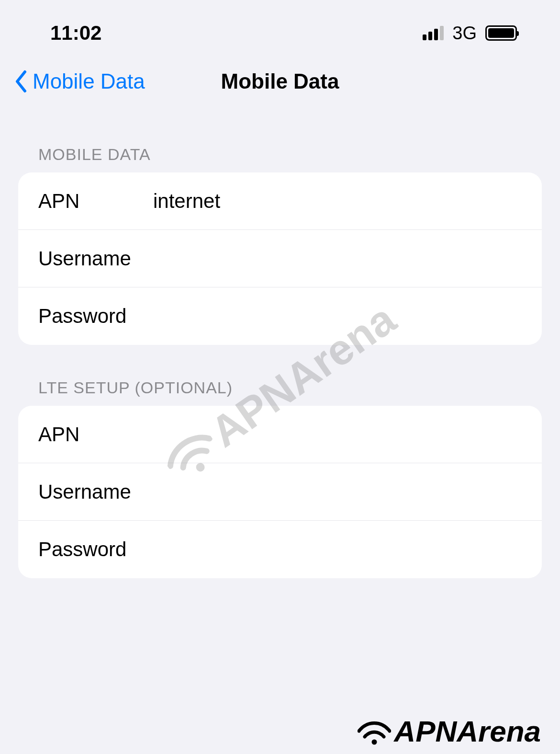 The image size is (560, 754). I want to click on lte-apn-label: APN, so click(96, 434).